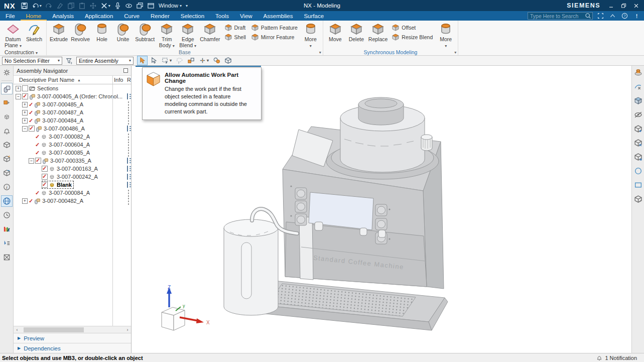  I want to click on ribbon-pattern-feature: Pattern Feature, so click(274, 27).